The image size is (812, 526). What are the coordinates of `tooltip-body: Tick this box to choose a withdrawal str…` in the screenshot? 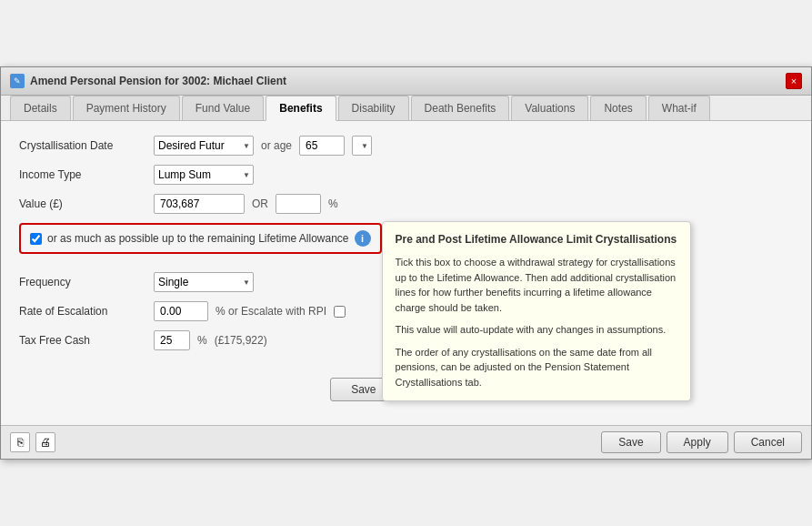 It's located at (536, 322).